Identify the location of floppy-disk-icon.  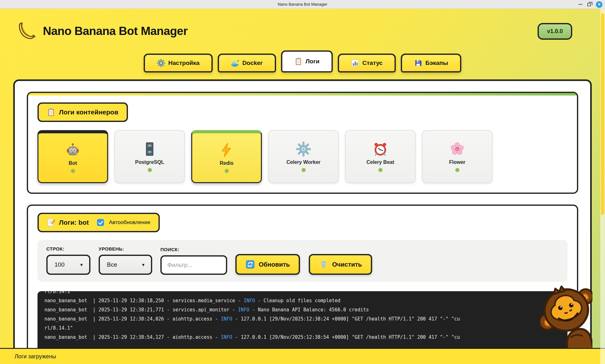
(418, 63).